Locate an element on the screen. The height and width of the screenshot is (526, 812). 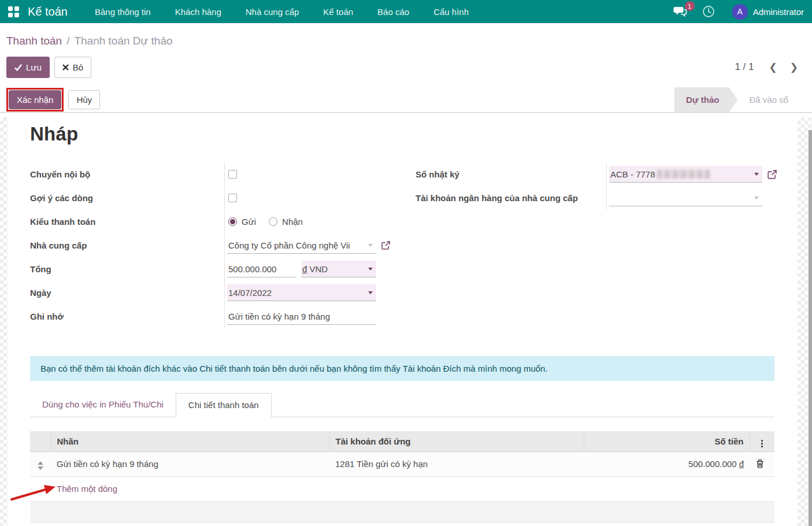
memo-field: Gửi tiền có kỳ hạn 9 tháng is located at coordinates (302, 316).